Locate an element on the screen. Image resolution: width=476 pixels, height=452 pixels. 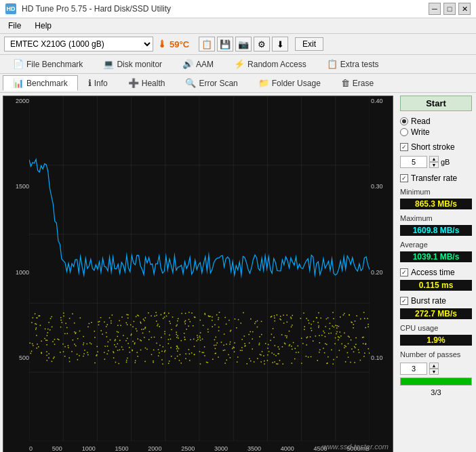
disk-selector: EMTEC X210G (1000 gB) is located at coordinates (79, 44).